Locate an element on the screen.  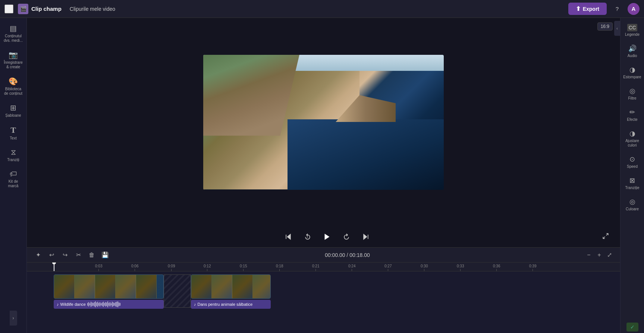
export-button: ⬆ Export is located at coordinates (588, 9).